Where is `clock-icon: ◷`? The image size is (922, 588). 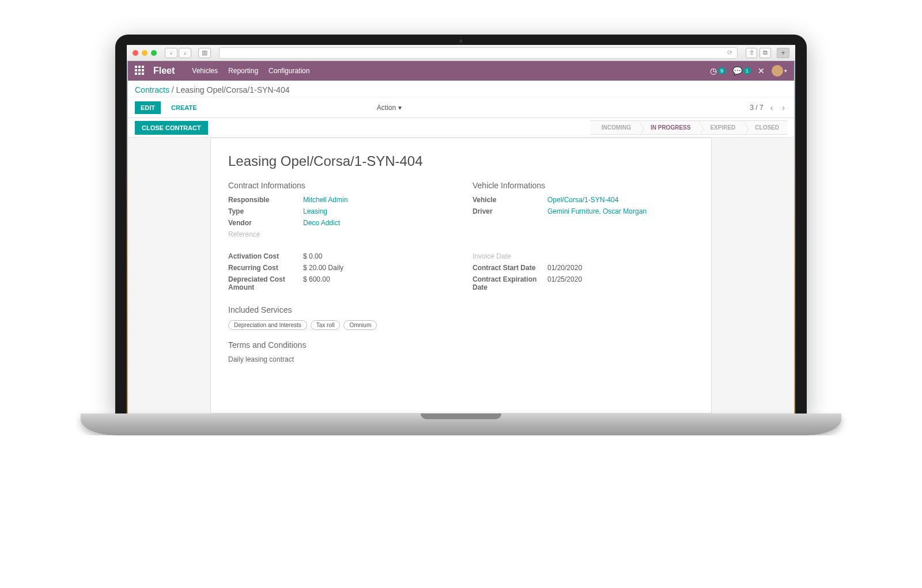
clock-icon: ◷ is located at coordinates (713, 71).